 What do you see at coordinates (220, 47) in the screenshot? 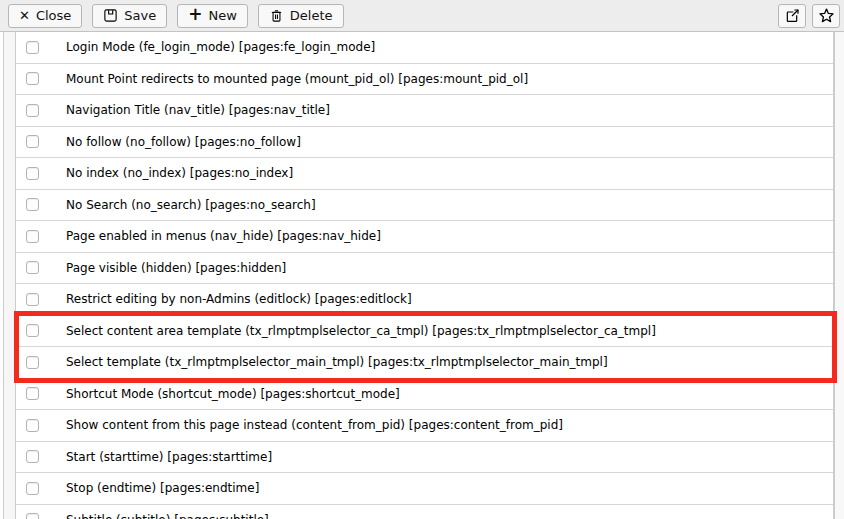
I see `field-label: Login Mode (fe_login_mode) [pages:fe_log…` at bounding box center [220, 47].